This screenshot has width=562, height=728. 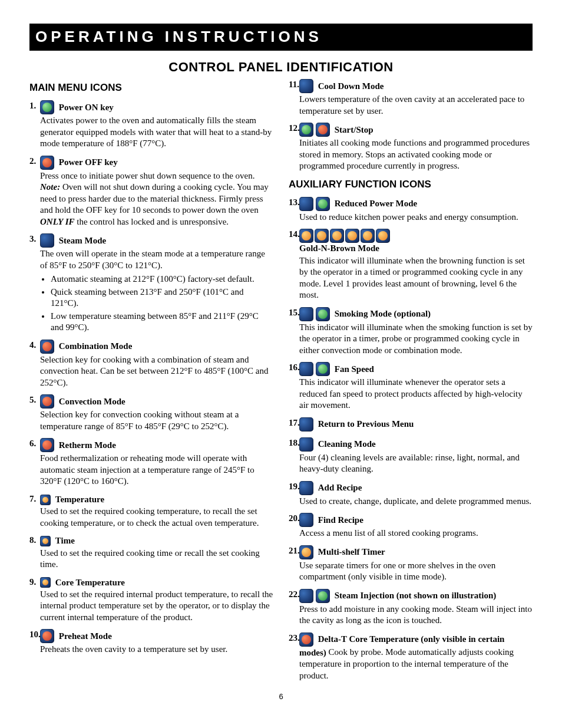 What do you see at coordinates (86, 345) in the screenshot?
I see `item-header: Combination Mode` at bounding box center [86, 345].